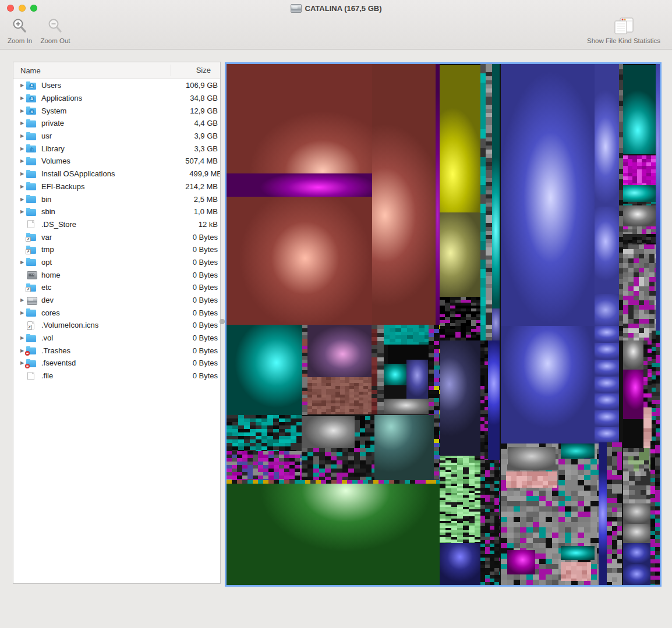  I want to click on file-name: .DS_Store, so click(107, 225).